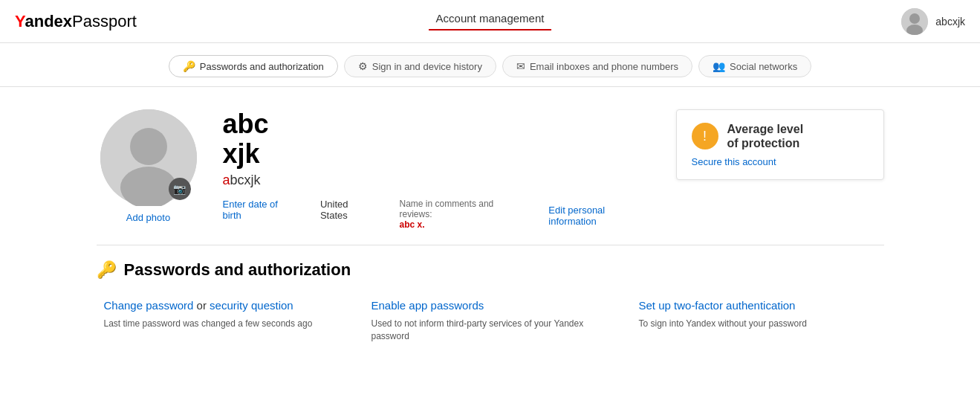 This screenshot has width=980, height=418. I want to click on tab-email-label: Email inboxes and phone numbers, so click(604, 67).